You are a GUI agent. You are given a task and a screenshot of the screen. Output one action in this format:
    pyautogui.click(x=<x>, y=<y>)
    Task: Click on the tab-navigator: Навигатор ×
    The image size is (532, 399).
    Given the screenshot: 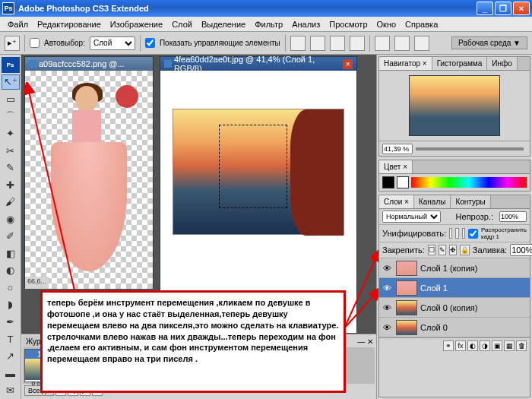 What is the action you would take?
    pyautogui.click(x=406, y=64)
    